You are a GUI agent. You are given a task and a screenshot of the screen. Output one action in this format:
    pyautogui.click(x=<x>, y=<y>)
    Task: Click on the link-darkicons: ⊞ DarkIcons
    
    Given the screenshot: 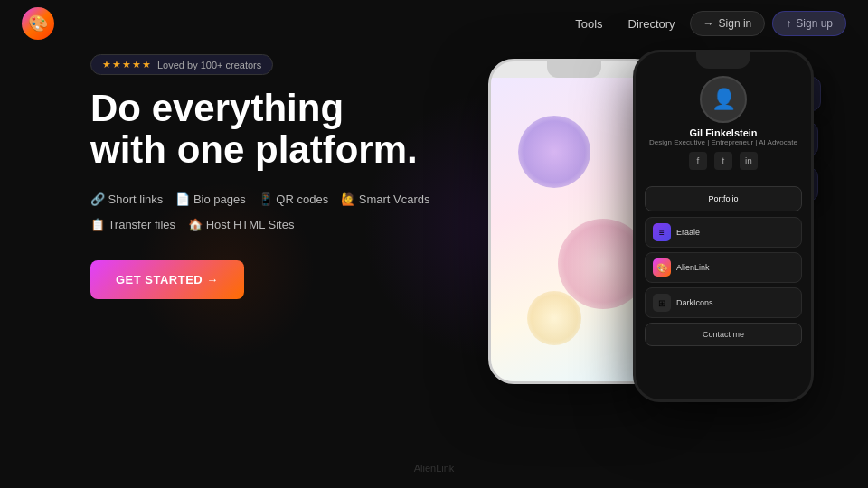 What is the action you would take?
    pyautogui.click(x=723, y=303)
    